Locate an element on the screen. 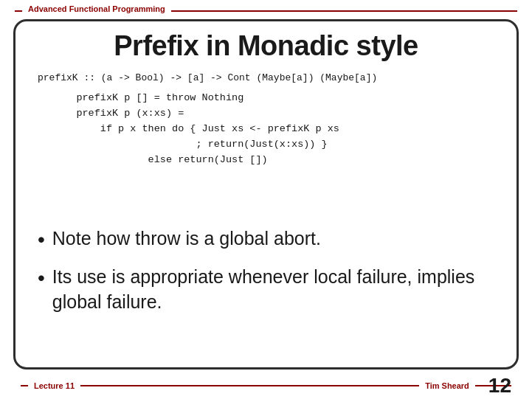  footer-left: Lecture 11 is located at coordinates (55, 386).